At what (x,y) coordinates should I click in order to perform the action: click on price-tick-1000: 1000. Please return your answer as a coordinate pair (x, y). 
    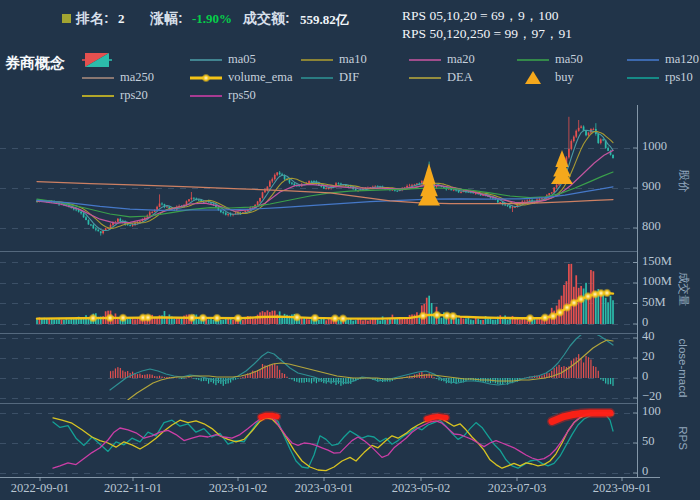
    Looking at the image, I should click on (654, 146).